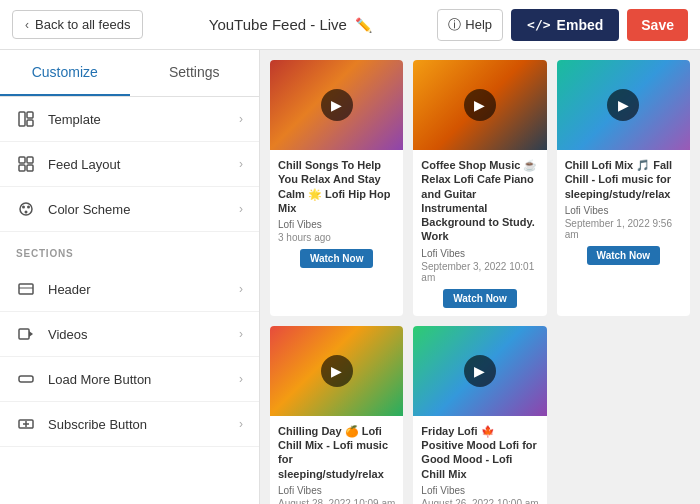 This screenshot has width=700, height=504. Describe the element at coordinates (65, 73) in the screenshot. I see `tab-customize: Customize` at that location.